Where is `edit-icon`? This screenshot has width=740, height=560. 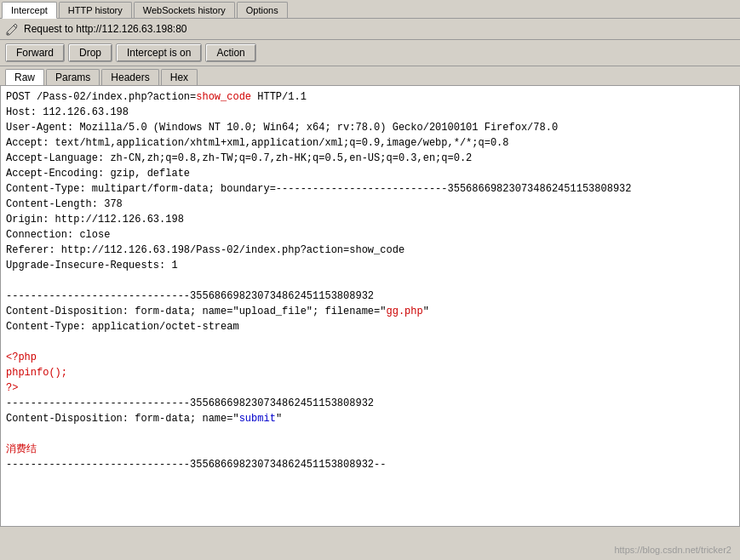 edit-icon is located at coordinates (12, 29).